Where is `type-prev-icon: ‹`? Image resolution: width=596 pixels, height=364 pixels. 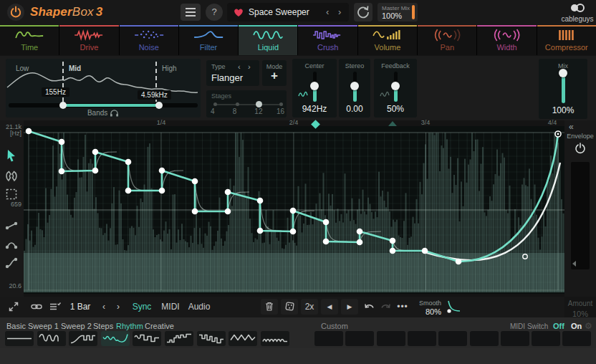 type-prev-icon: ‹ is located at coordinates (239, 67).